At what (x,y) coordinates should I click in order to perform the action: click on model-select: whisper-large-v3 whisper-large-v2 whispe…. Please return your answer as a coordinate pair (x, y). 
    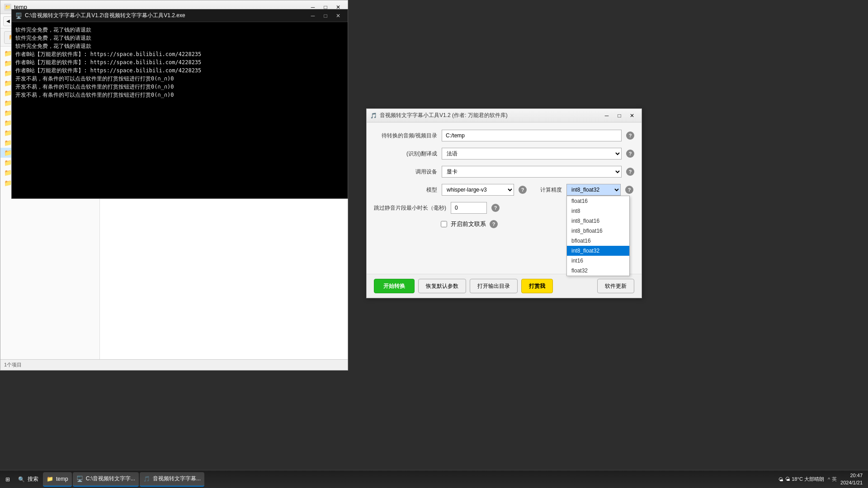
    Looking at the image, I should click on (478, 190).